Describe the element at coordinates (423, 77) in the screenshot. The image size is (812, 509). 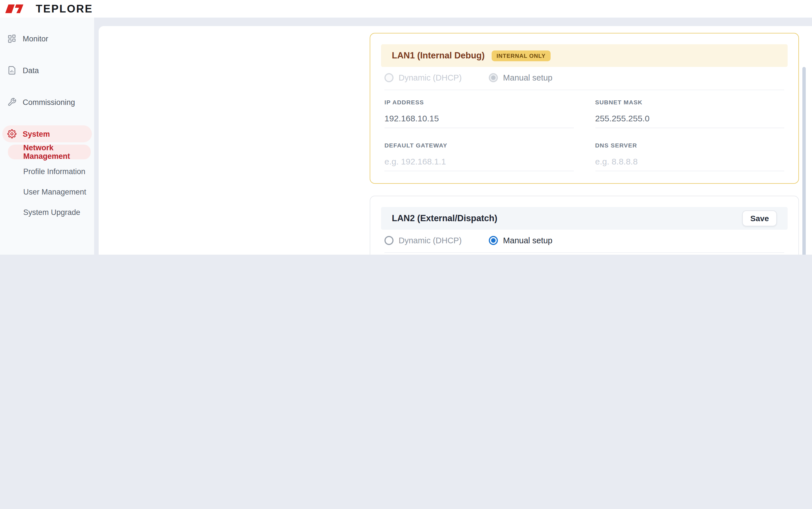
I see `lan1-dhcp-radio: Dynamic (DHCP)` at that location.